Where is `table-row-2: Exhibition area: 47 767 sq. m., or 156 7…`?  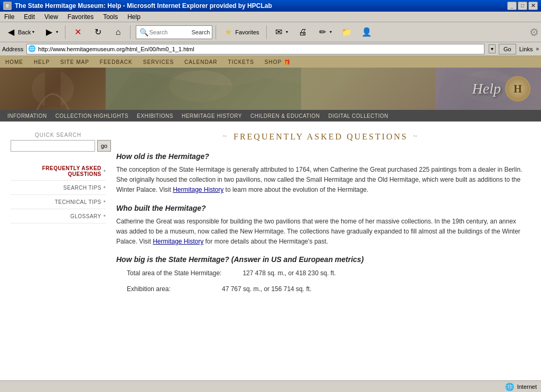 table-row-2: Exhibition area: 47 767 sq. m., or 156 7… is located at coordinates (326, 290).